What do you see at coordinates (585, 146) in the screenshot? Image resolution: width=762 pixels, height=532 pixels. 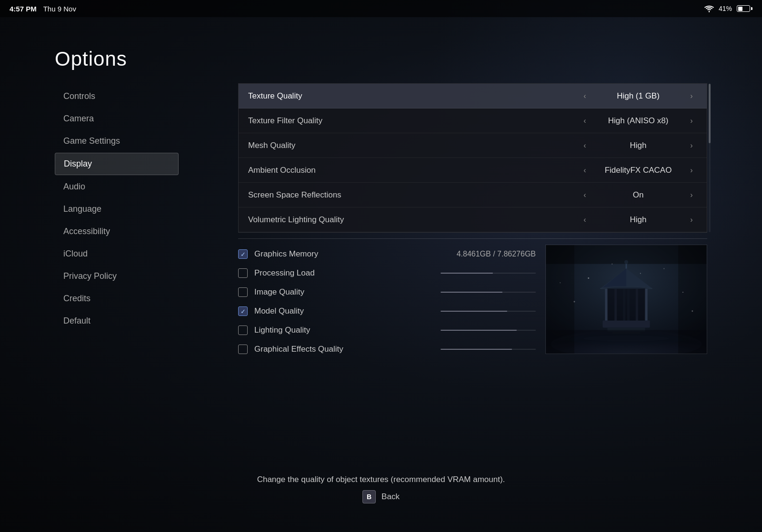 I see `chevron-left-mesh-quality: ‹` at bounding box center [585, 146].